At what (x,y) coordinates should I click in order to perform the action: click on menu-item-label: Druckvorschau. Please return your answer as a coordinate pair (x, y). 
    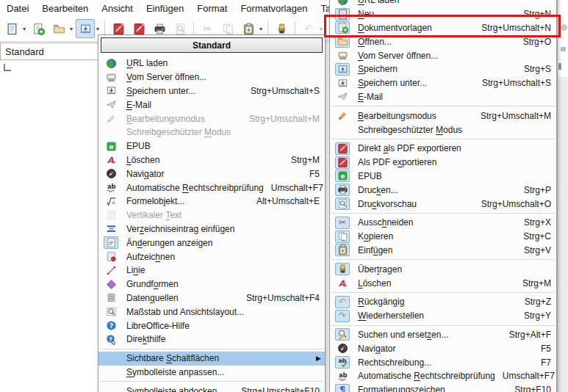
    Looking at the image, I should click on (387, 204).